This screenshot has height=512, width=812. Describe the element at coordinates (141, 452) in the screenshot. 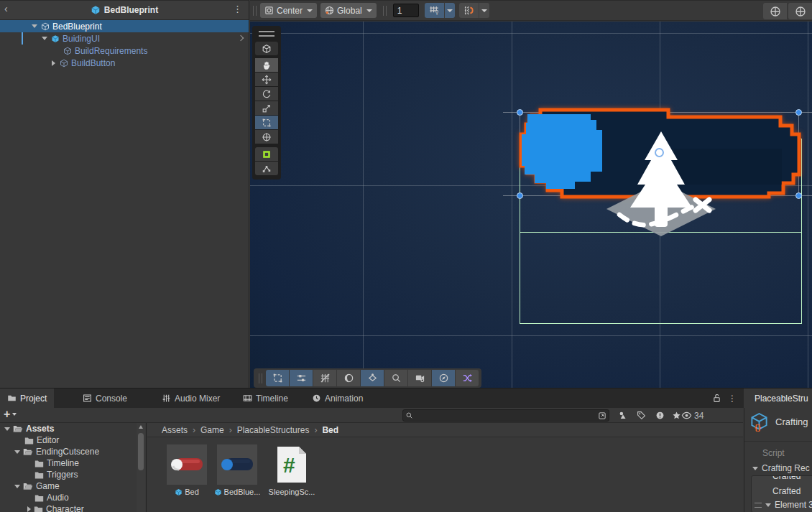

I see `scrollbar-thumb` at that location.